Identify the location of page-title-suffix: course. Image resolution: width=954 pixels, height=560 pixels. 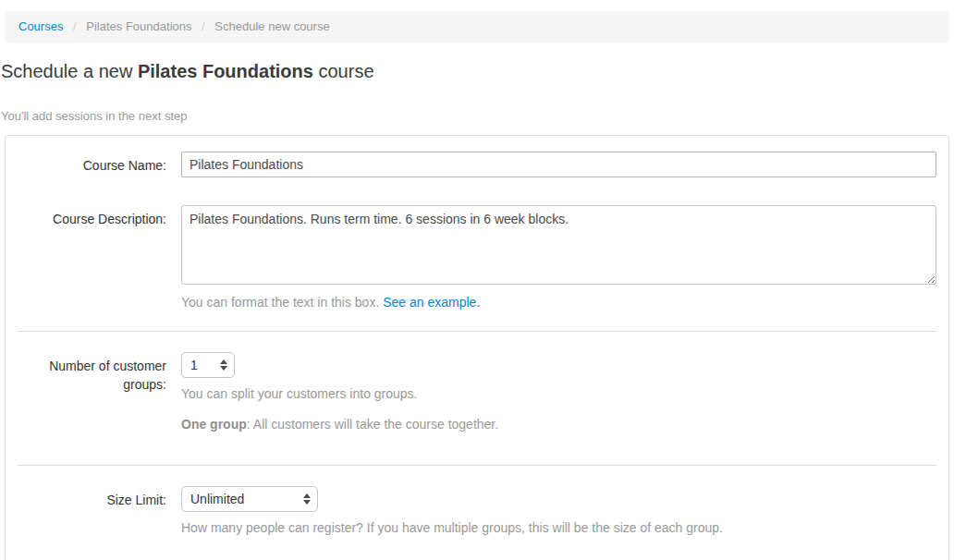
(344, 71).